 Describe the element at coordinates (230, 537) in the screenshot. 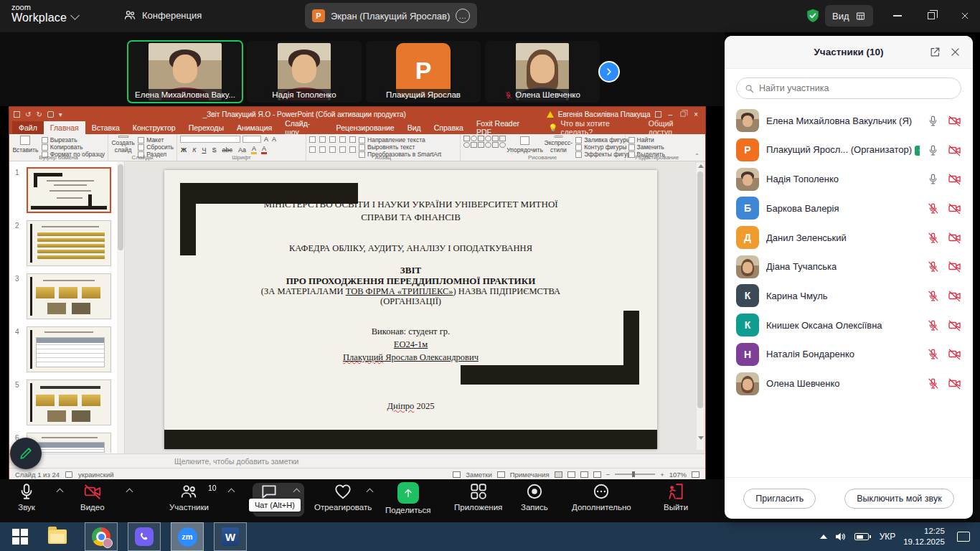

I see `word-taskbar-button: W` at that location.